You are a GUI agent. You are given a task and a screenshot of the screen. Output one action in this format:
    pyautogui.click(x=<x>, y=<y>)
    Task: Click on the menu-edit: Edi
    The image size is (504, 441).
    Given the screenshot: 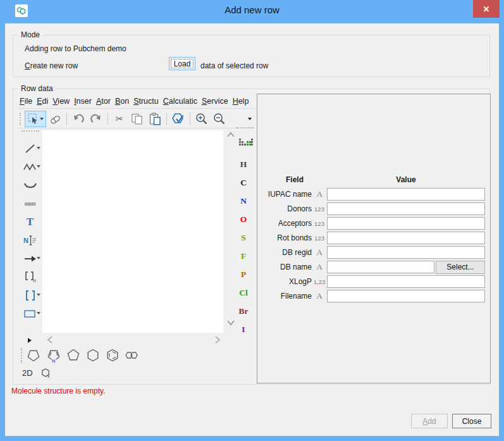 What is the action you would take?
    pyautogui.click(x=42, y=101)
    